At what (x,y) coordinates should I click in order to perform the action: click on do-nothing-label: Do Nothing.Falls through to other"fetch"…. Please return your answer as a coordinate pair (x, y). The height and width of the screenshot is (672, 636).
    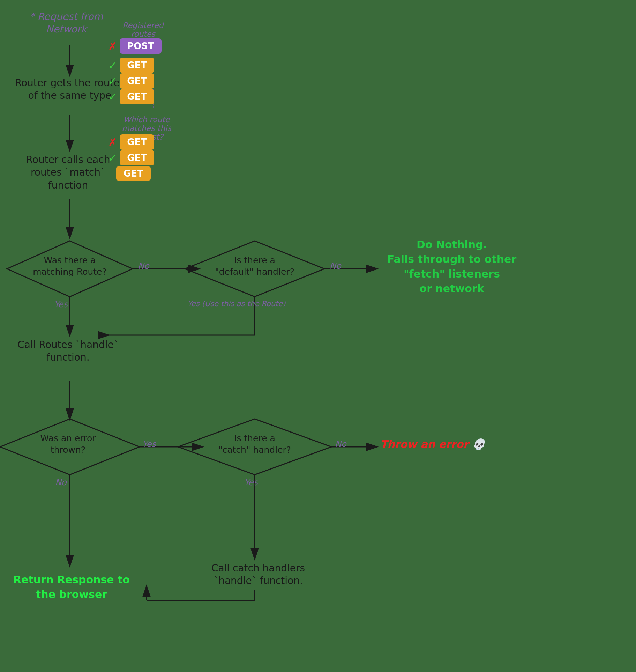
    Looking at the image, I should click on (452, 267).